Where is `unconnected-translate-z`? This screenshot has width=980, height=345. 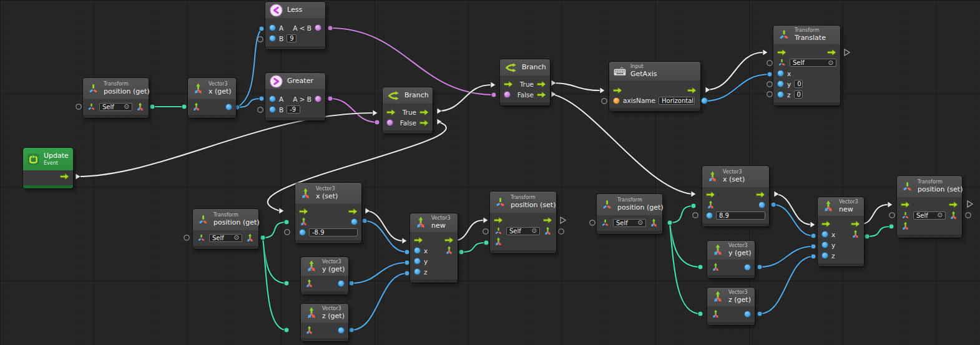
unconnected-translate-z is located at coordinates (770, 94).